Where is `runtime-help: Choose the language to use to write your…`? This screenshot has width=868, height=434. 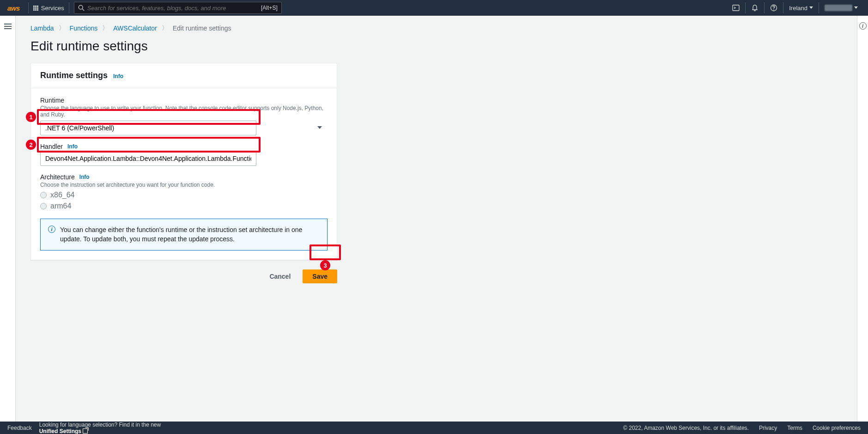
runtime-help: Choose the language to use to write your… is located at coordinates (184, 111).